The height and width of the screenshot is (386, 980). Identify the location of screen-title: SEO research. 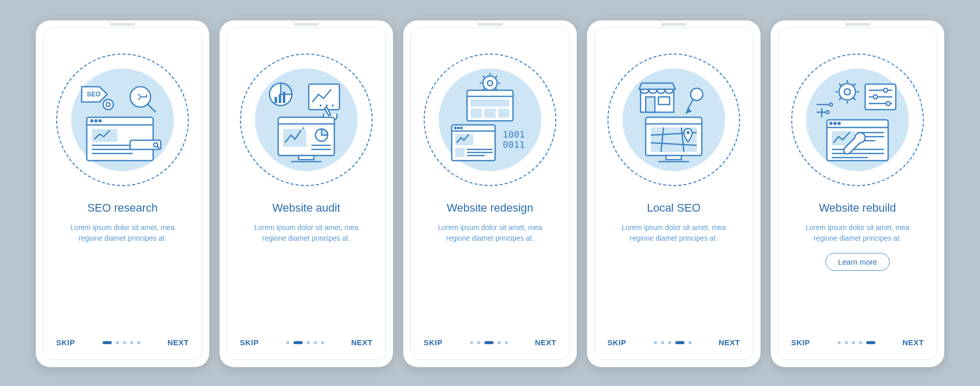
(122, 208).